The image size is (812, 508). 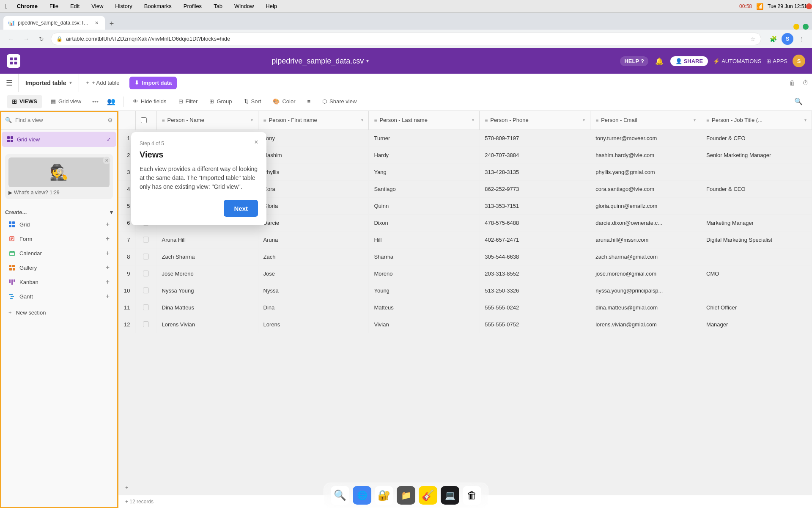 I want to click on user-avatar: S, so click(x=799, y=61).